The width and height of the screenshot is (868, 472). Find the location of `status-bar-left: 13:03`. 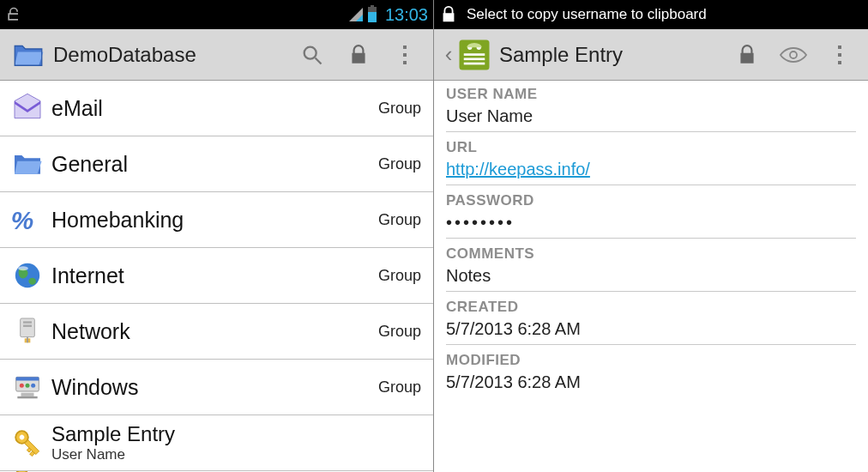

status-bar-left: 13:03 is located at coordinates (216, 15).